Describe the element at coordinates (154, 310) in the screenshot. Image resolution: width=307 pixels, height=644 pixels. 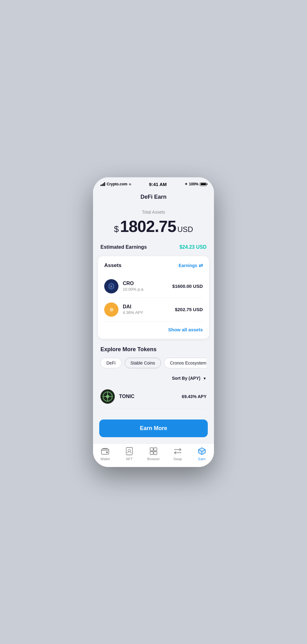
I see `asset-row-dai: ◎ DAI 4.36% APY $202.75 USD` at that location.